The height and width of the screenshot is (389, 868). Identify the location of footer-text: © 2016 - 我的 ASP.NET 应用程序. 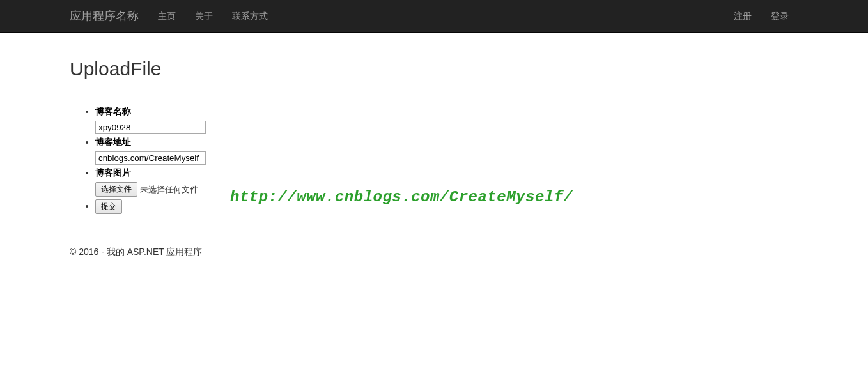
(434, 252).